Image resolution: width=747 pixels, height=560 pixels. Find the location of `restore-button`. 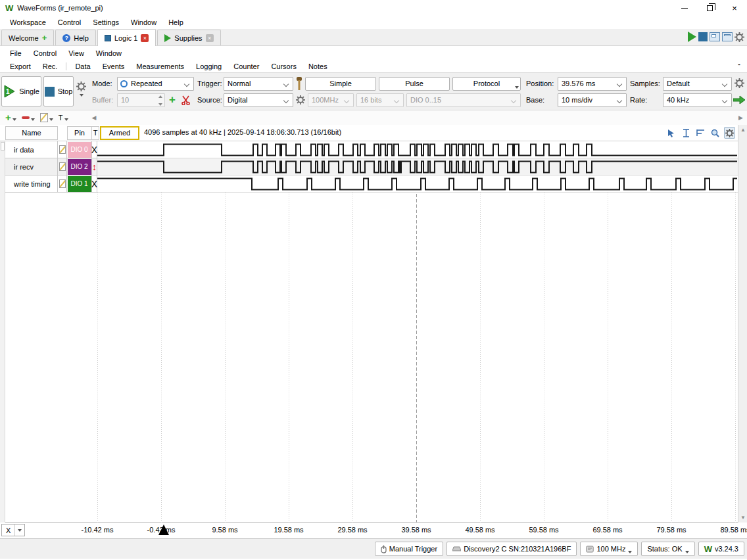

restore-button is located at coordinates (710, 8).